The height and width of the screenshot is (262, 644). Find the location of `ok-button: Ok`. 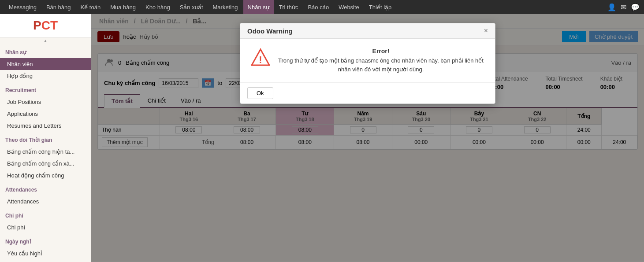

ok-button: Ok is located at coordinates (260, 93).